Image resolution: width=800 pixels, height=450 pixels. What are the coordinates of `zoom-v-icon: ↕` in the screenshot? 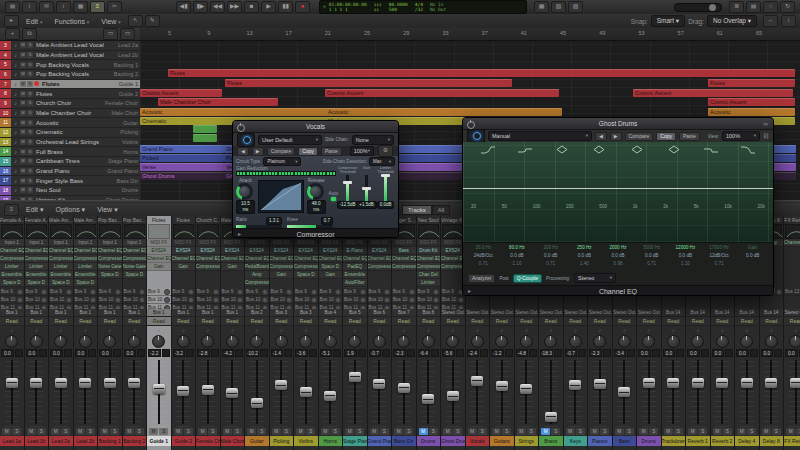 It's located at (788, 21).